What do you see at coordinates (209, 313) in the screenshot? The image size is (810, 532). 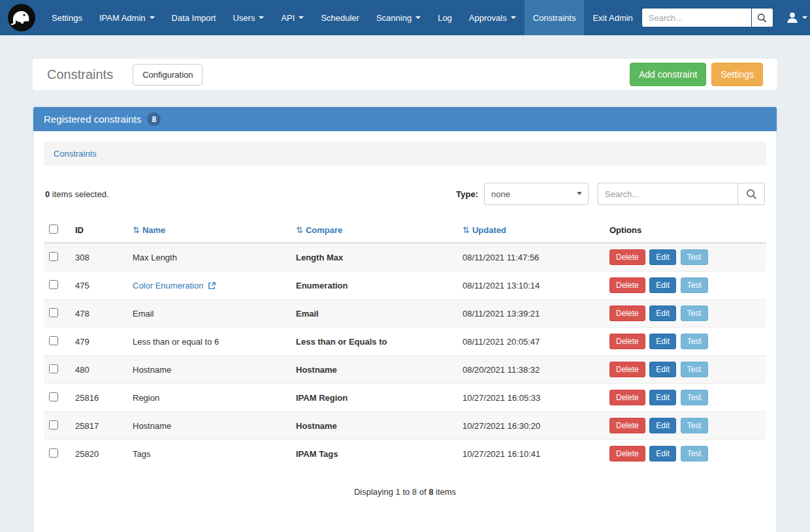 I see `name-cell: Email` at bounding box center [209, 313].